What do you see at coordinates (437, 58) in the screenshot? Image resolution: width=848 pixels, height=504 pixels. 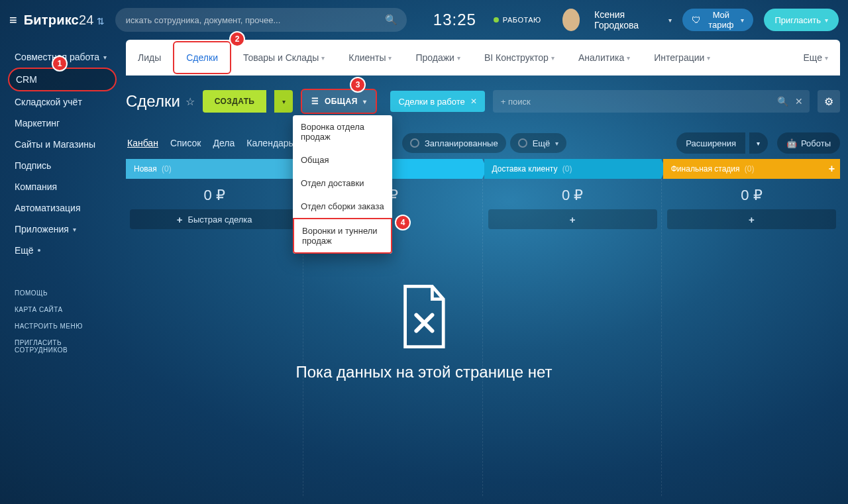 I see `tab-sales: Продажи▾` at bounding box center [437, 58].